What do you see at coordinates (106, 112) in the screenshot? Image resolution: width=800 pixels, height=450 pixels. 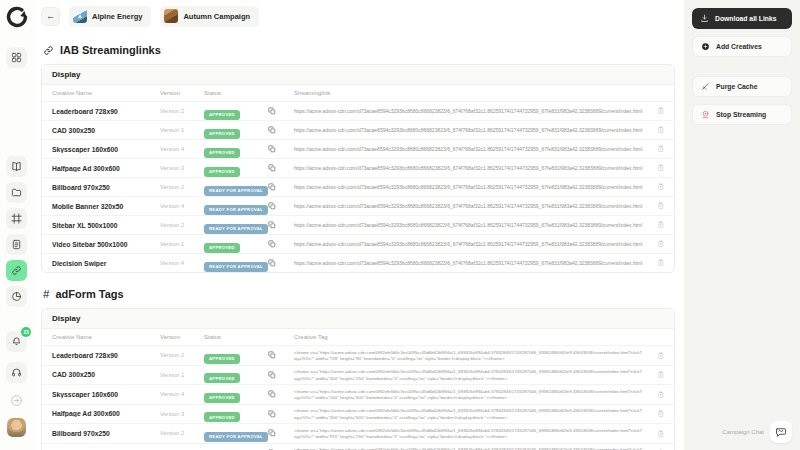 I see `creative-name: Leaderboard 728x90` at bounding box center [106, 112].